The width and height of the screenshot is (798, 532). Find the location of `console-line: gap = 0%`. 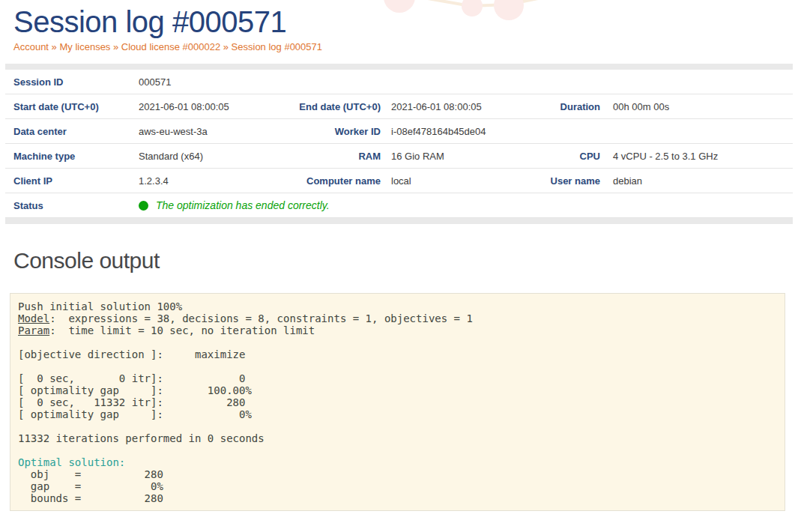

console-line: gap = 0% is located at coordinates (396, 486).